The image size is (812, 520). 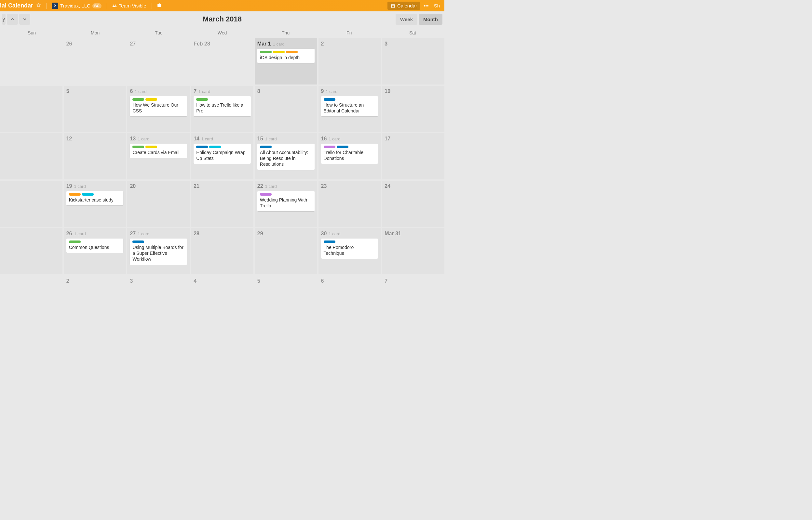 I want to click on date-line: 5, so click(x=286, y=281).